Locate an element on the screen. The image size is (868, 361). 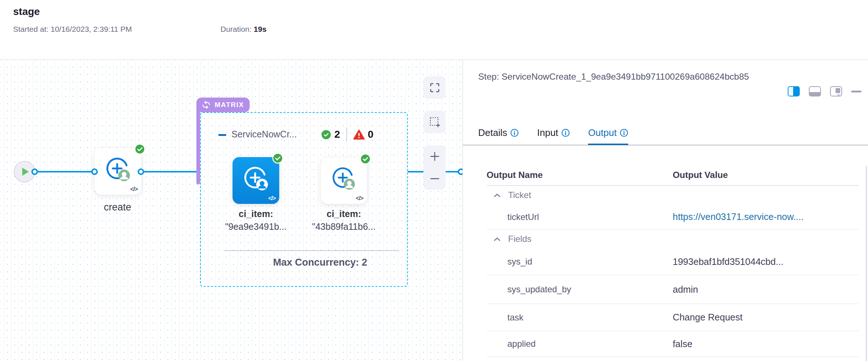
matrix-group-title: ServiceNowCr... is located at coordinates (264, 134).